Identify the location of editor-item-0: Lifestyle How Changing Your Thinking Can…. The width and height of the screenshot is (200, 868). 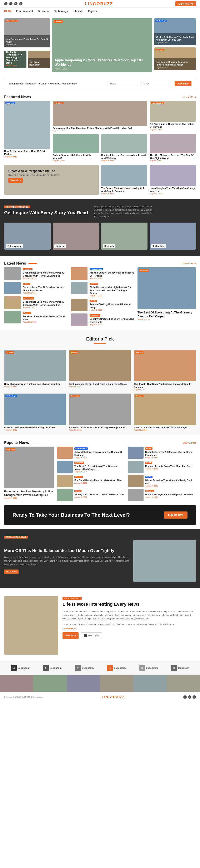
(35, 370).